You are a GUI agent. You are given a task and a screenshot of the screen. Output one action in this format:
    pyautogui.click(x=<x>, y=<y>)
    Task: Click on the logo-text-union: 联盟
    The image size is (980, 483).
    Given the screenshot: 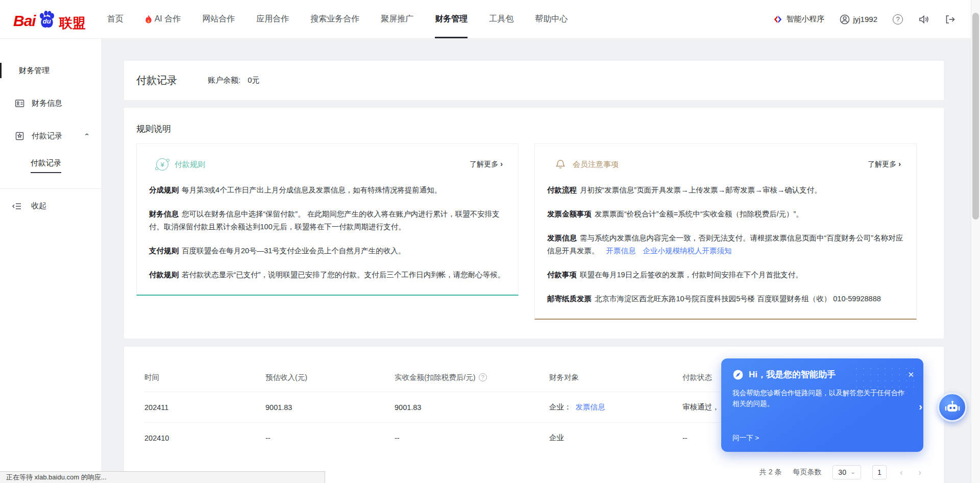 What is the action you would take?
    pyautogui.click(x=72, y=23)
    